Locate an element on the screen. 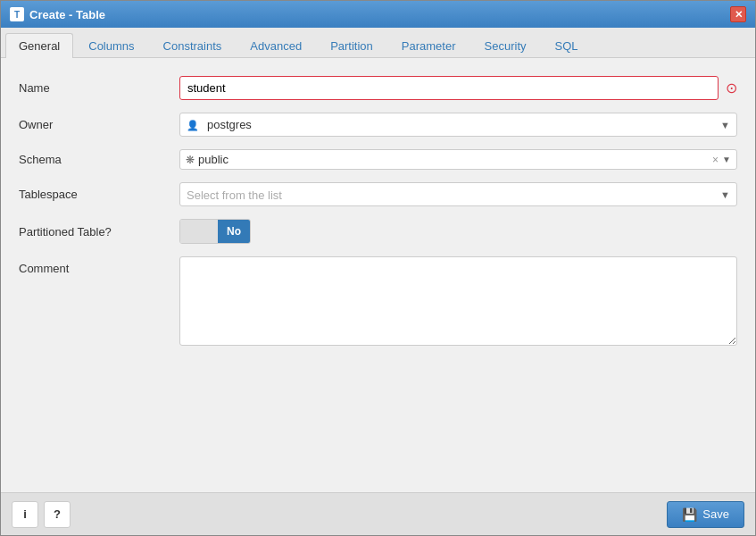 This screenshot has width=756, height=536. partitioned-field-wrapper: No is located at coordinates (459, 231).